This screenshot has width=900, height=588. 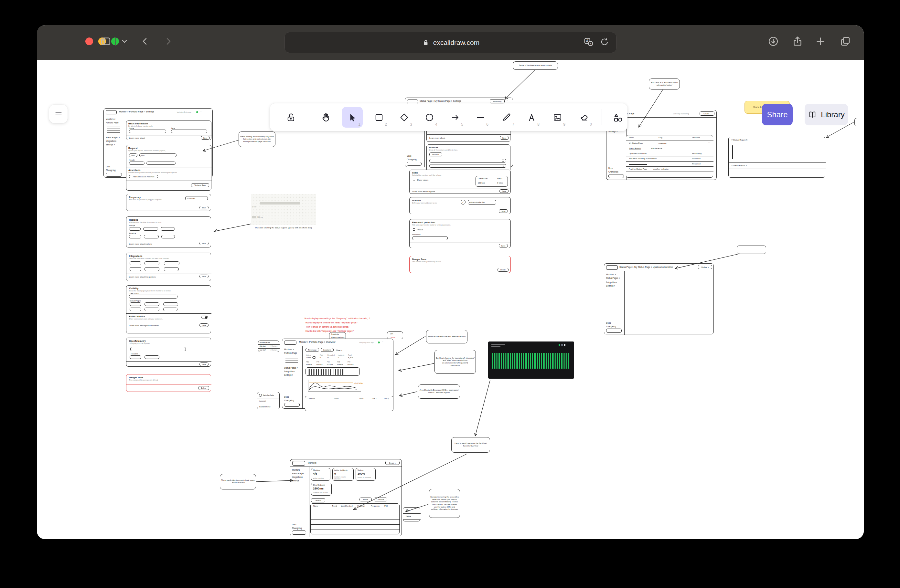 I want to click on wire-card: Uptime100%across all monitors, so click(x=365, y=474).